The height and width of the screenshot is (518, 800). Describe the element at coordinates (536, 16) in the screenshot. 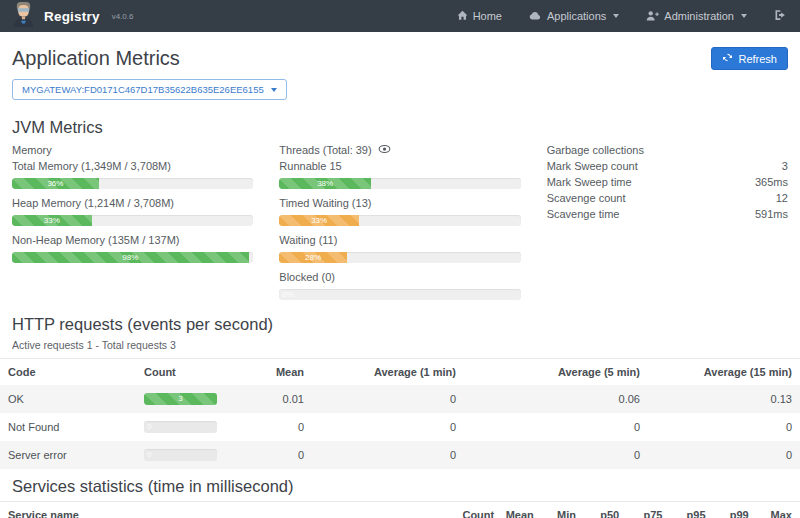

I see `cloud-icon` at that location.